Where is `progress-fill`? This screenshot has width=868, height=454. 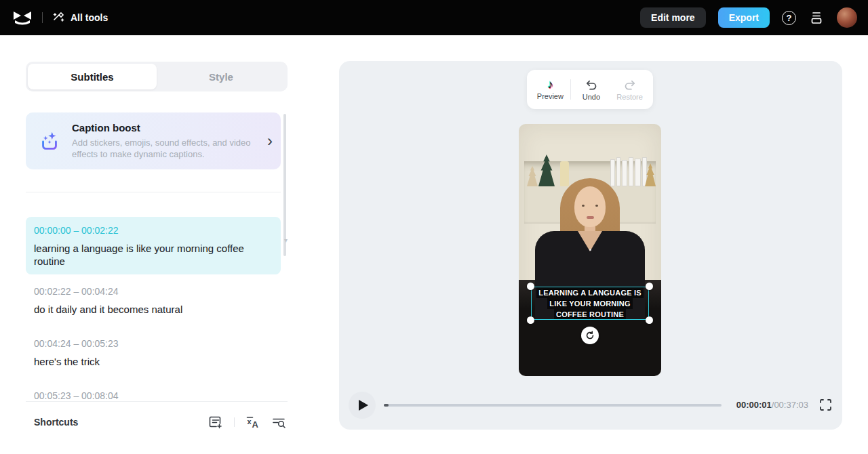 progress-fill is located at coordinates (387, 405).